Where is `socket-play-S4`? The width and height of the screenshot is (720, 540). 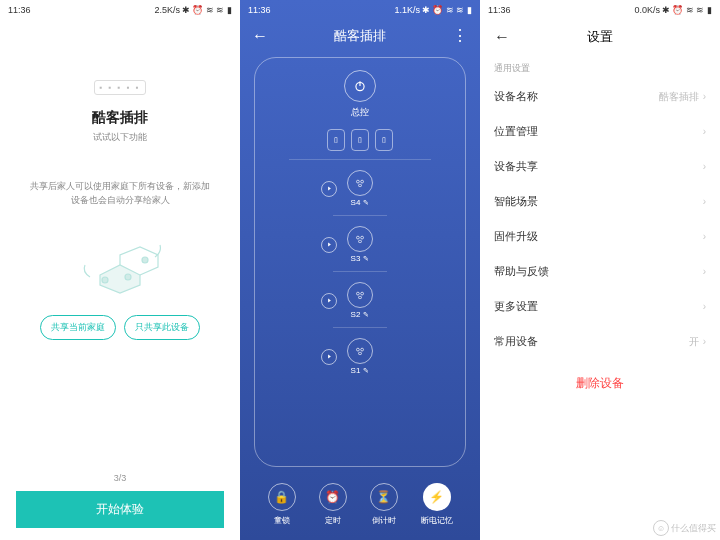 socket-play-S4 is located at coordinates (329, 189).